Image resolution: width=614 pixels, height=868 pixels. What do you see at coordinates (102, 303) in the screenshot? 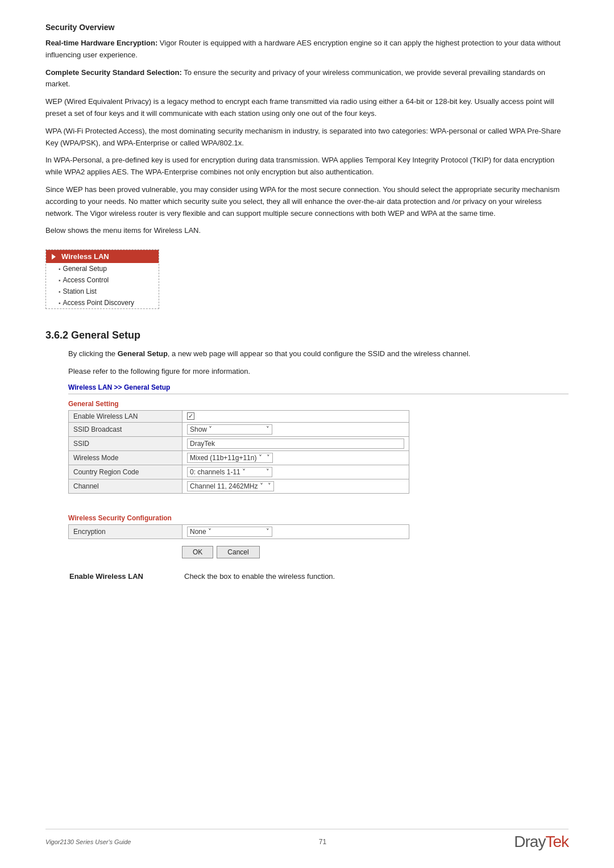
I see `menu-child-access-point-discovery: Access Point Discovery` at bounding box center [102, 303].